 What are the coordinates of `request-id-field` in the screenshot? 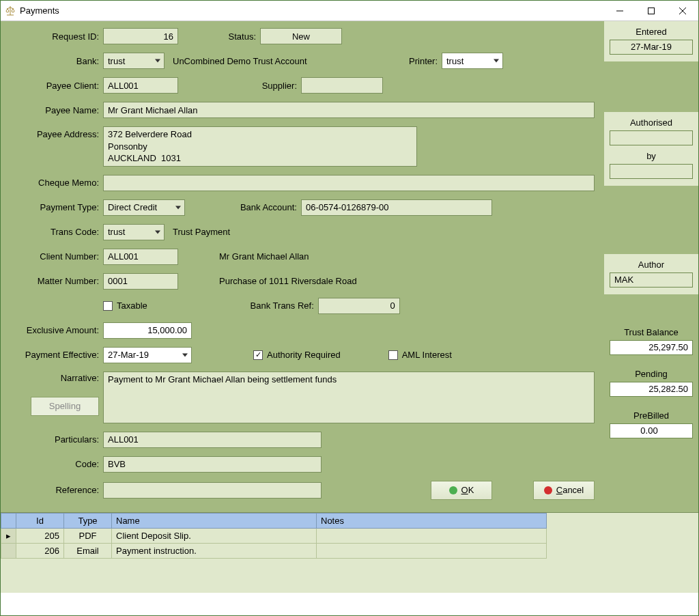 It's located at (141, 36).